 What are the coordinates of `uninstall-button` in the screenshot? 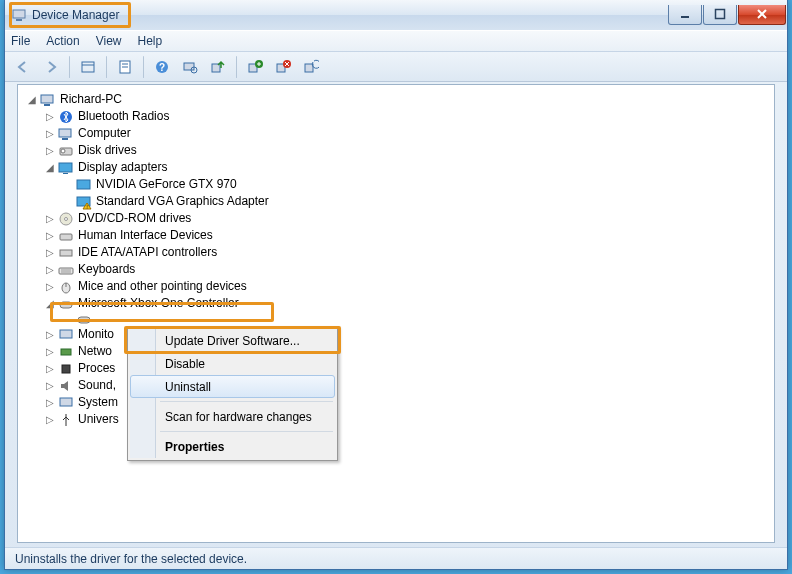 It's located at (255, 67).